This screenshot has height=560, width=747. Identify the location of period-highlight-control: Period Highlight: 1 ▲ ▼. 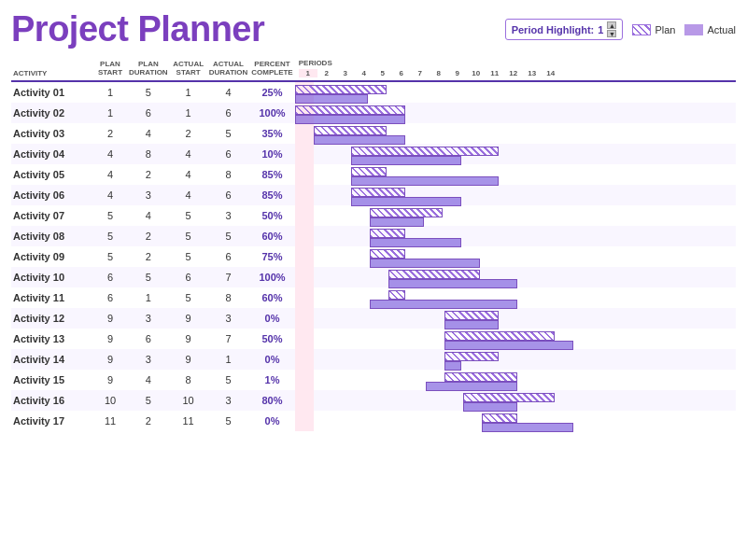
(564, 30).